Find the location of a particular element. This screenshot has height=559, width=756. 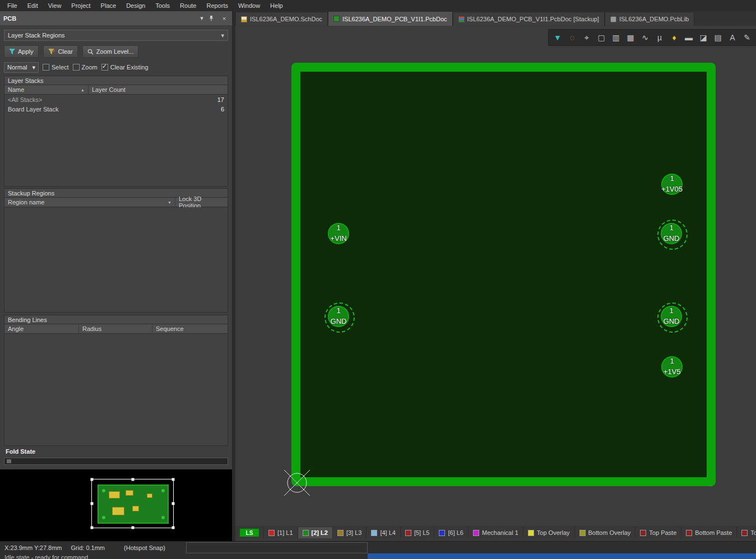

layer-tab-l5: [5] L5 is located at coordinates (418, 533).